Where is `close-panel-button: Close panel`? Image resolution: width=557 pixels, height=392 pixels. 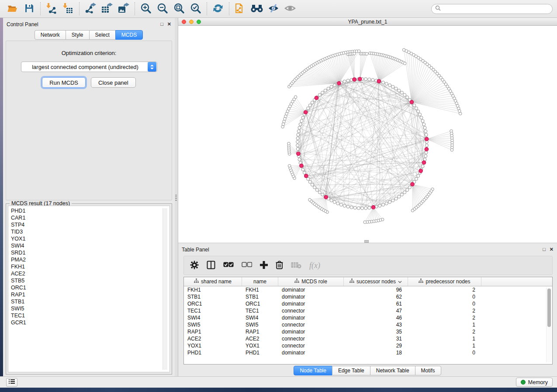
close-panel-button: Close panel is located at coordinates (114, 83).